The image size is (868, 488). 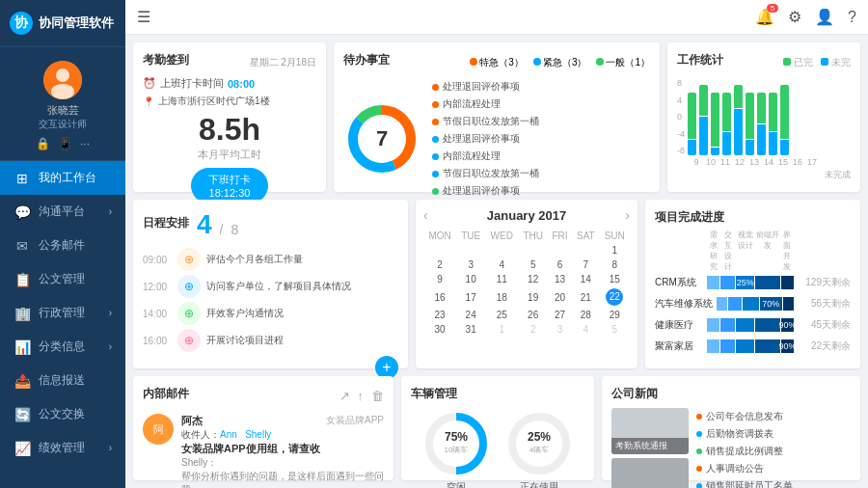 I want to click on calendar-day: 21, so click(x=585, y=297).